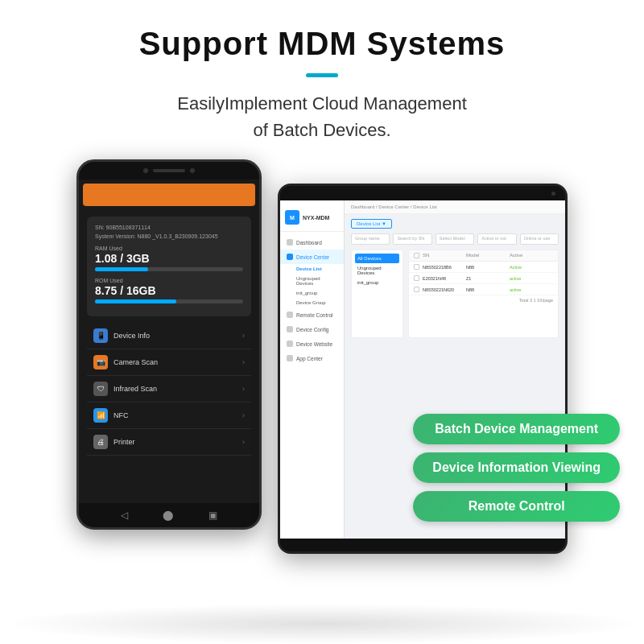 The width and height of the screenshot is (644, 644). What do you see at coordinates (517, 506) in the screenshot?
I see `badge-remote-control: Remote Control` at bounding box center [517, 506].